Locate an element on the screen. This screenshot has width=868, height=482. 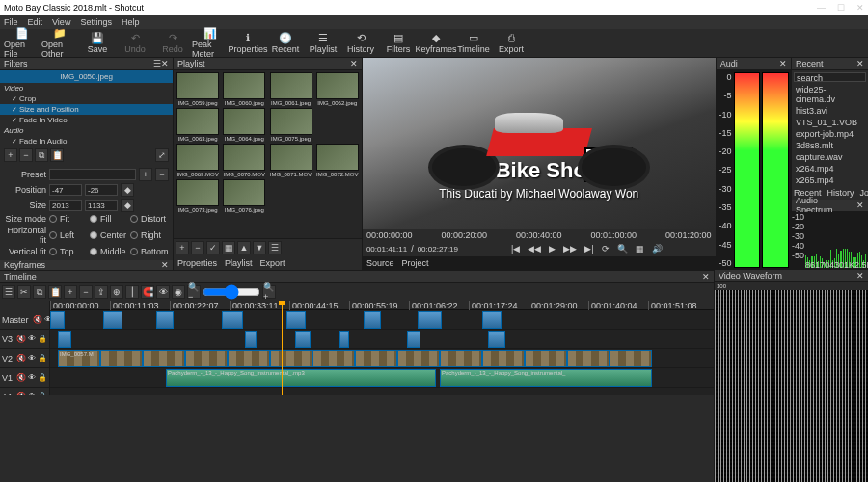
filter-item: Fade In Audio is located at coordinates (87, 141).